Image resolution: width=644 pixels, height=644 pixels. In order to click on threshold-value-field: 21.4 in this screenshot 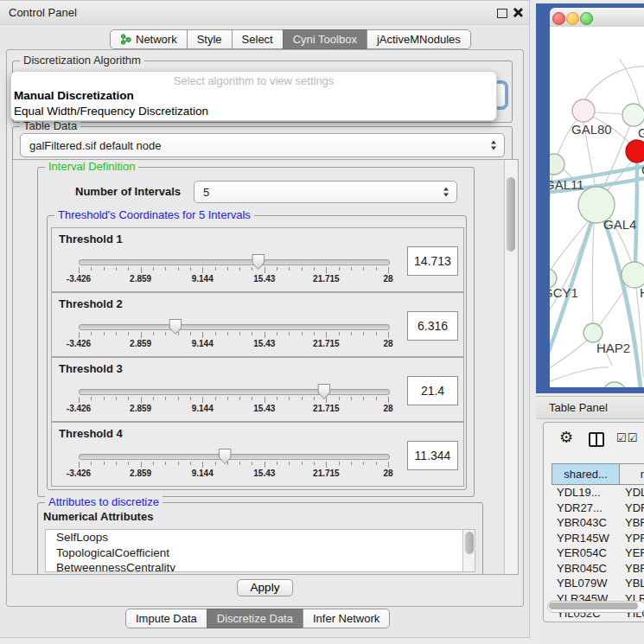, I will do `click(432, 391)`.